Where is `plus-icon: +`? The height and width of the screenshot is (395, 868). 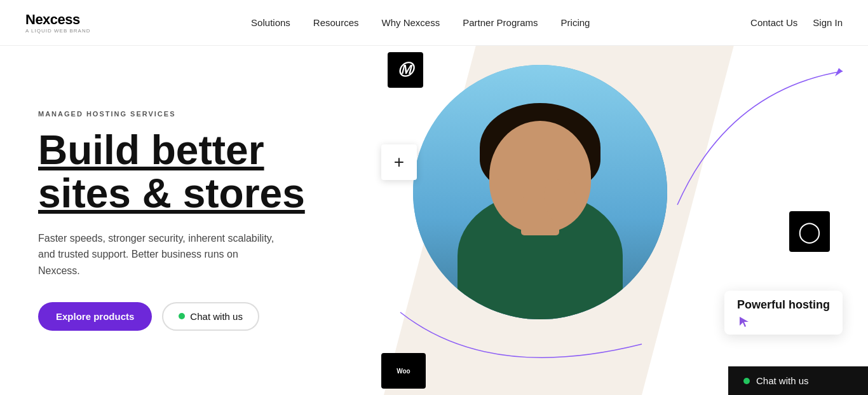
plus-icon: + is located at coordinates (399, 162).